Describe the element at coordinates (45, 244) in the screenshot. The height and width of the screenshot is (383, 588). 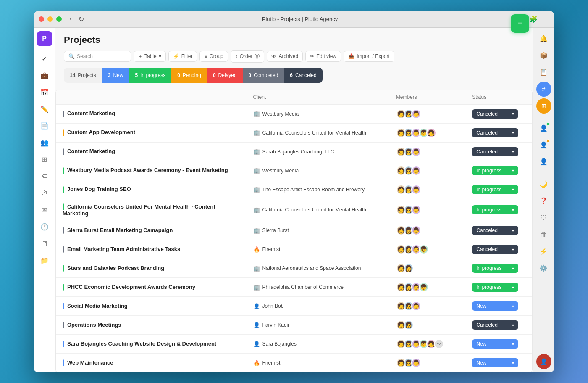
I see `sidebar-item-monitor: 🖥` at that location.